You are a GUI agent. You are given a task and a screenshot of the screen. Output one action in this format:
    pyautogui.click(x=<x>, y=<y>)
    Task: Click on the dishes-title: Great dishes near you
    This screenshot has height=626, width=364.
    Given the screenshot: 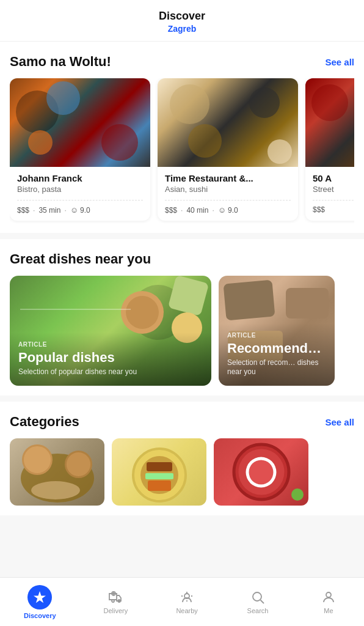 What is the action you would take?
    pyautogui.click(x=81, y=259)
    